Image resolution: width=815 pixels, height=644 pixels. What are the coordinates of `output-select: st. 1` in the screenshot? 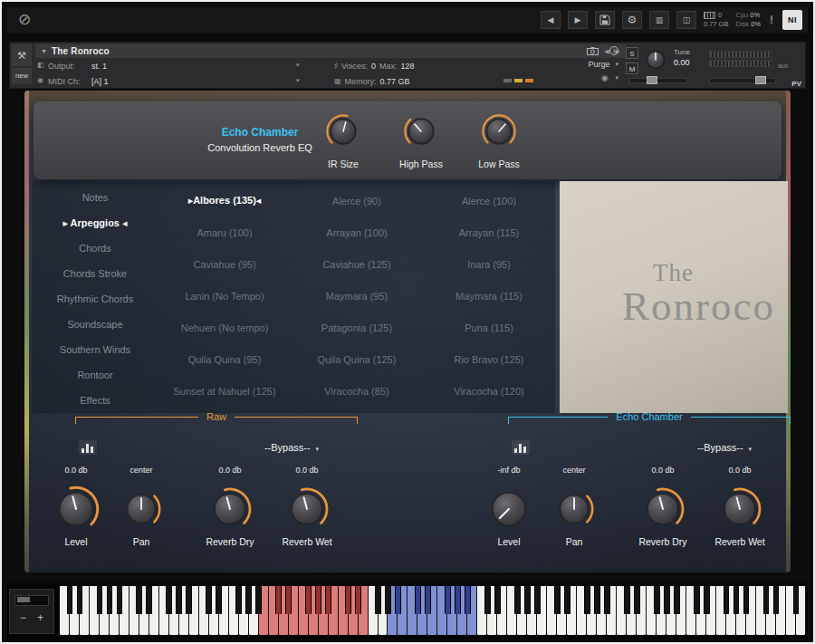 It's located at (100, 66).